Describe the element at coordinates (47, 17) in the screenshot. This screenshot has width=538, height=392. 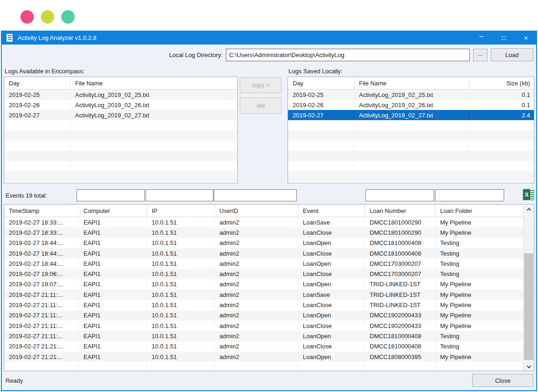
I see `window-dot-yellow` at that location.